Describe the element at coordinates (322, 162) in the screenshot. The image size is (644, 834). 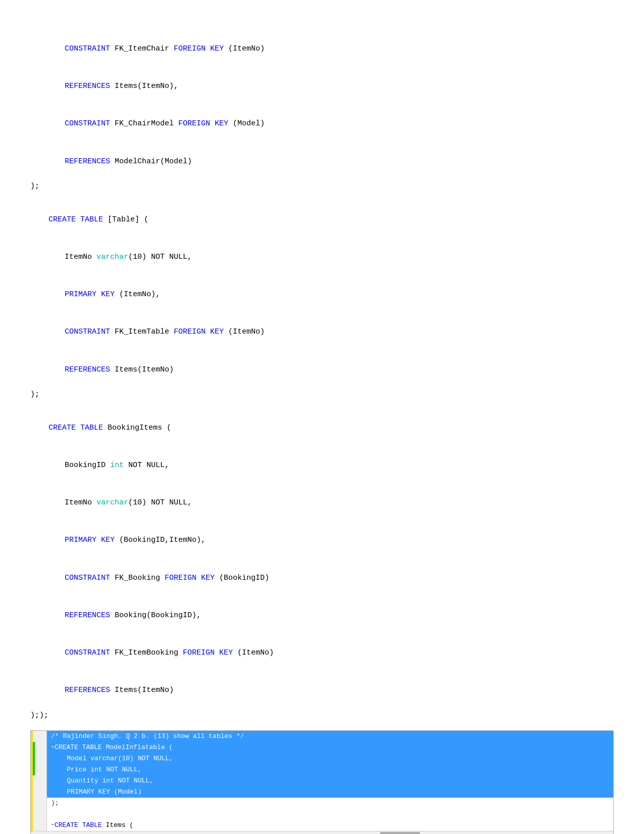
I see `code-line: REFERENCES ModelChair(Model)` at that location.